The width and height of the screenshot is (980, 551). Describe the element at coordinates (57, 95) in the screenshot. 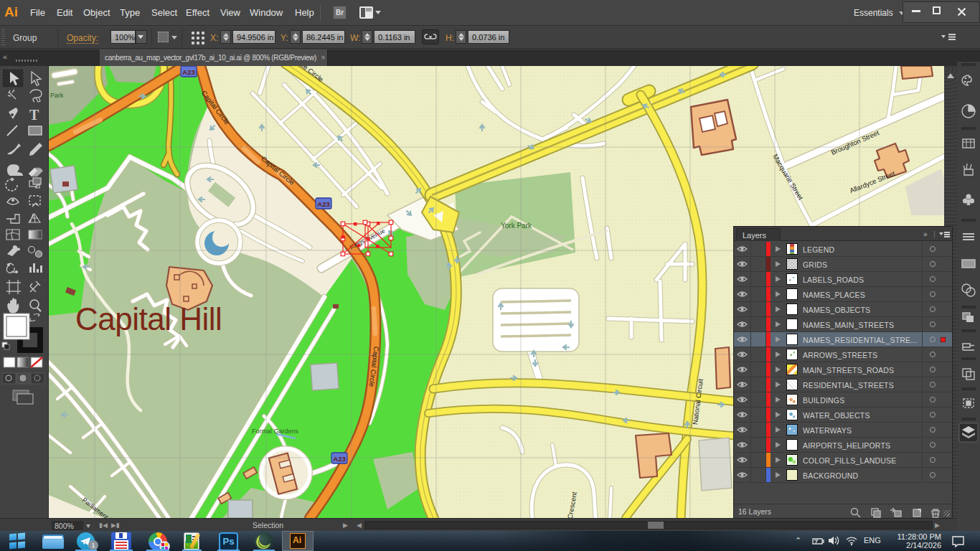

I see `svg-text: Park` at that location.